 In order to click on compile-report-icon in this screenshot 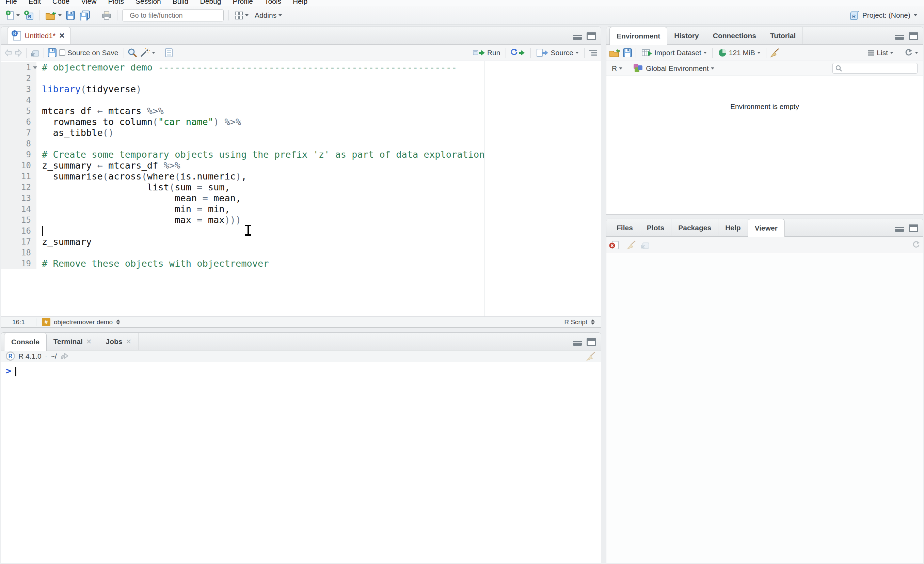, I will do `click(169, 53)`.